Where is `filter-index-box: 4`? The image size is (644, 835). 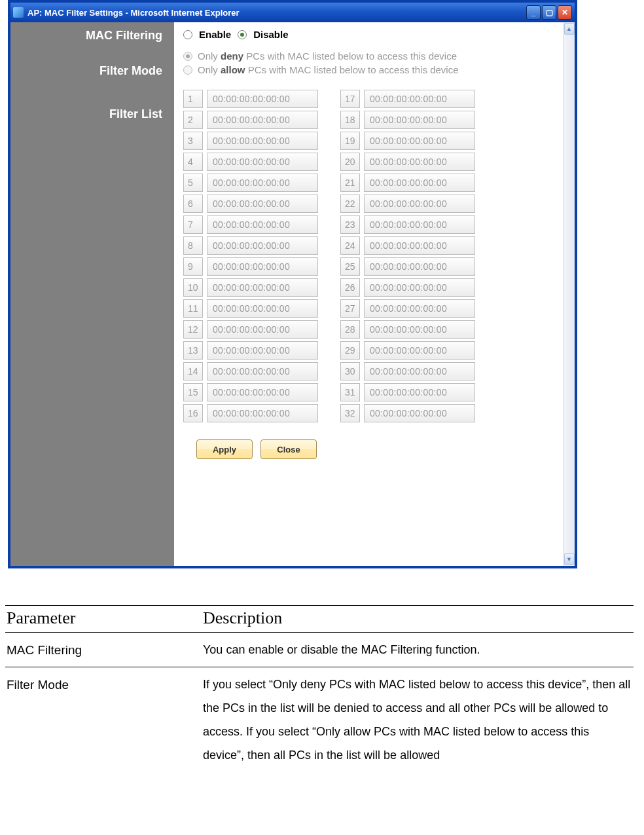
filter-index-box: 4 is located at coordinates (193, 162).